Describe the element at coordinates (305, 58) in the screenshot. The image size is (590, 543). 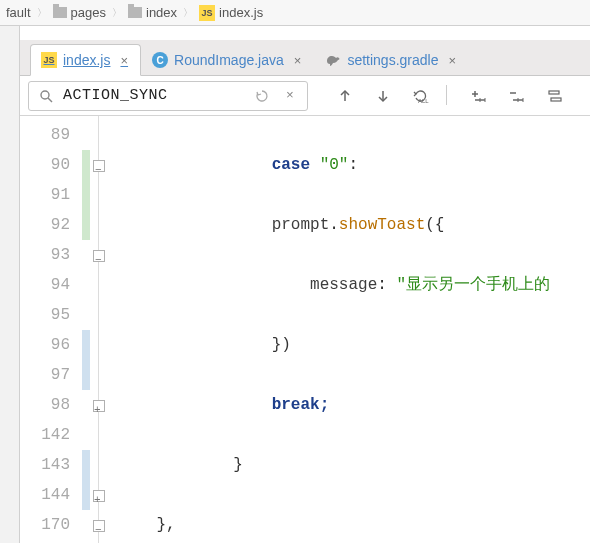
I see `editor-tabs: JS index.js × C RoundImage.java × settin…` at that location.